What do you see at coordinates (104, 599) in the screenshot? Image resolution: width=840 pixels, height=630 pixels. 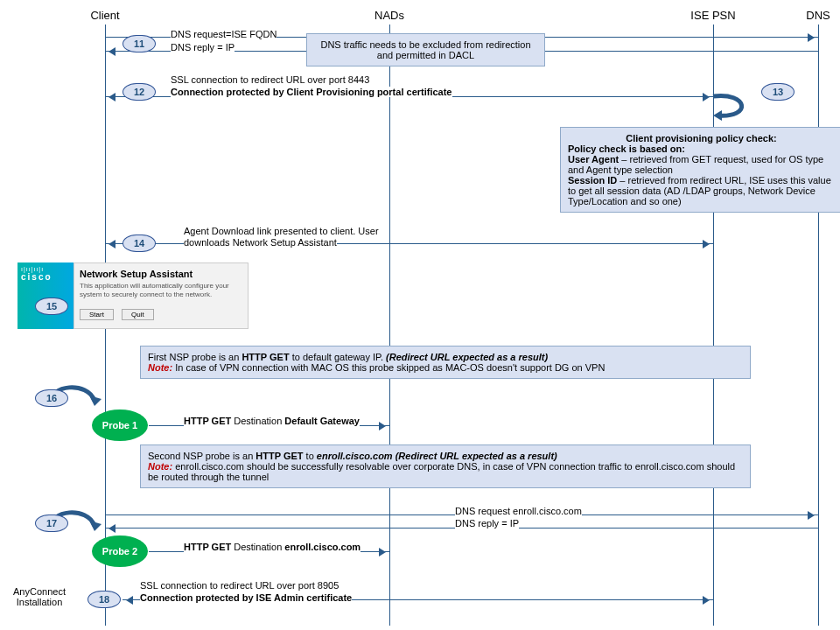 I see `step-18-badge: 18` at bounding box center [104, 599].